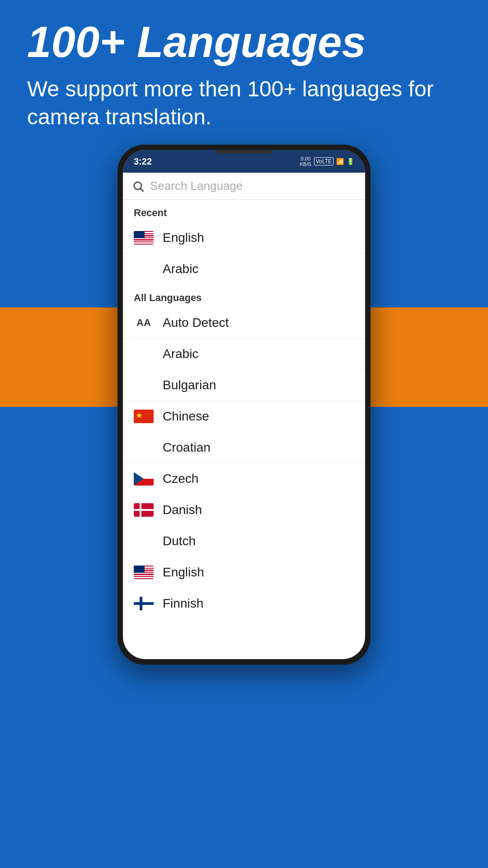  What do you see at coordinates (183, 604) in the screenshot?
I see `language-name: Finnish` at bounding box center [183, 604].